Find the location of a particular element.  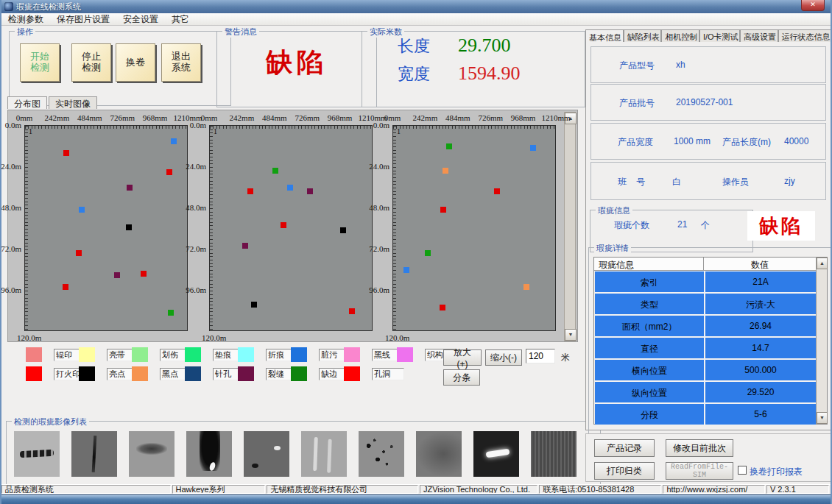

menu-item: 其它 is located at coordinates (180, 19).